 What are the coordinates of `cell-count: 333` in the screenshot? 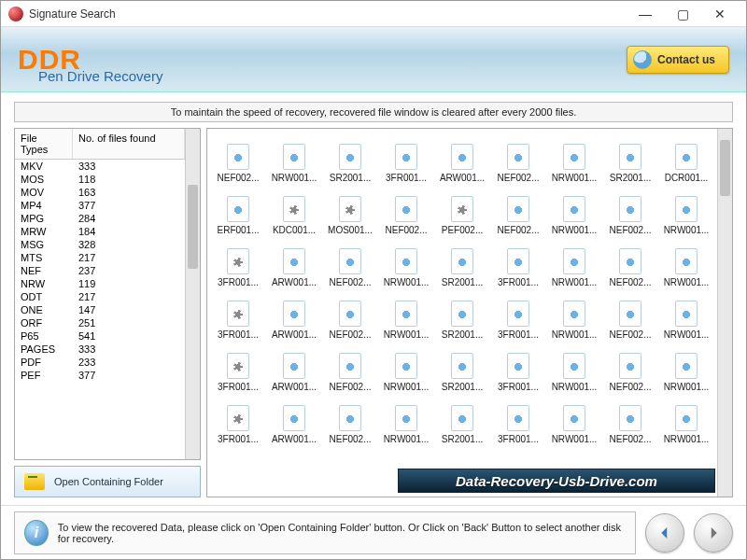 It's located at (129, 349).